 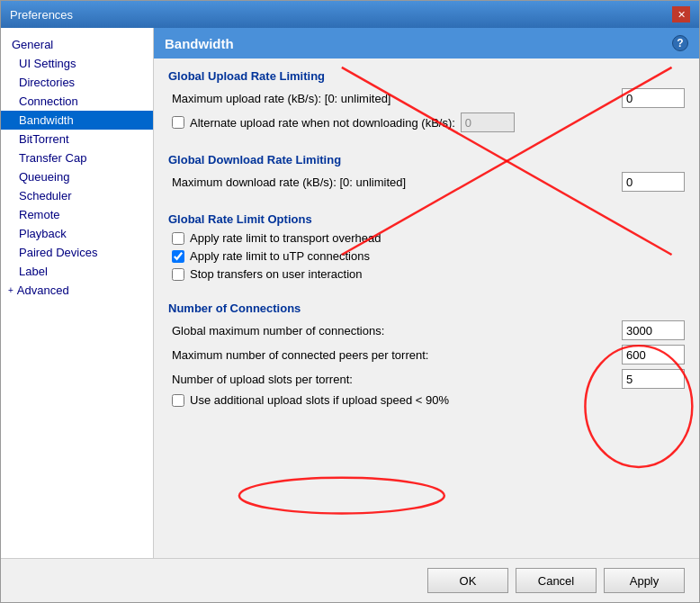 I want to click on upload-alt-label: Alternate upload rate when not downloadi…, so click(x=322, y=122).